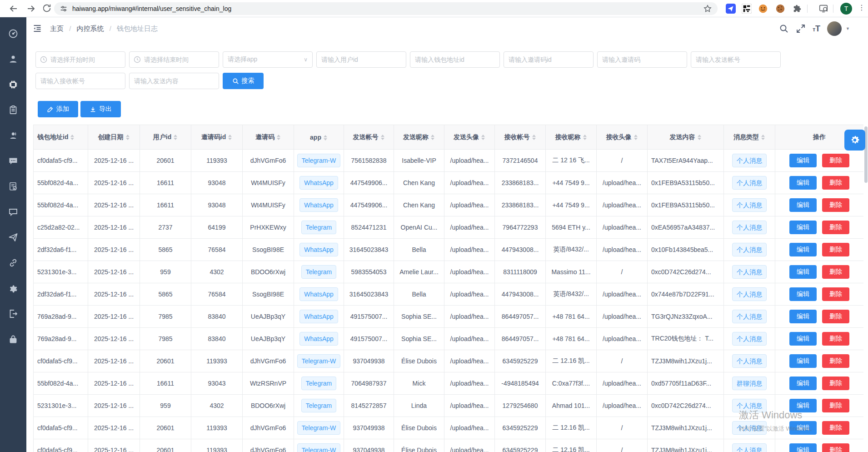 The image size is (868, 452). I want to click on bookmark-star-icon, so click(708, 9).